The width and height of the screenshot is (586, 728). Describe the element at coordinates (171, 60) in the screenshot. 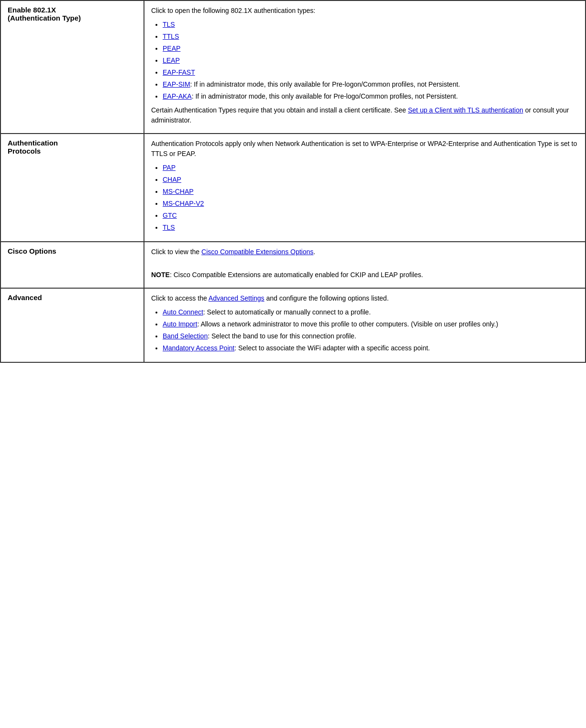

I see `link-leap: LEAP` at that location.